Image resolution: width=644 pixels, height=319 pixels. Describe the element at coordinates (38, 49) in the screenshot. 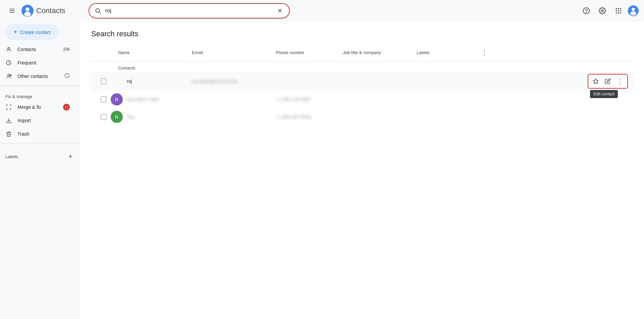

I see `contacts-nav-label: Contacts` at that location.